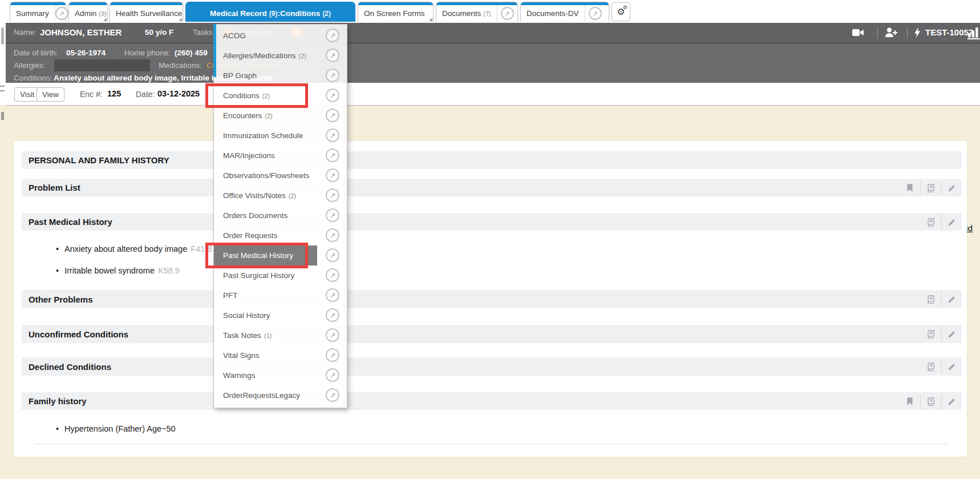  What do you see at coordinates (35, 53) in the screenshot?
I see `dob-label: Date of birth:` at bounding box center [35, 53].